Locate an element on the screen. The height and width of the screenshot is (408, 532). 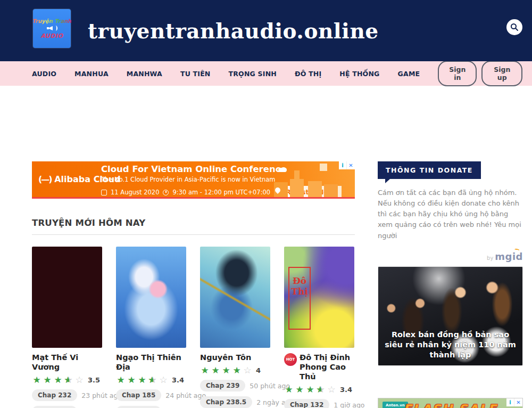
main-nav: AUDIO MANHUA MANHWA TU TIÊN TRỌNG SINH Đ… is located at coordinates (266, 74).